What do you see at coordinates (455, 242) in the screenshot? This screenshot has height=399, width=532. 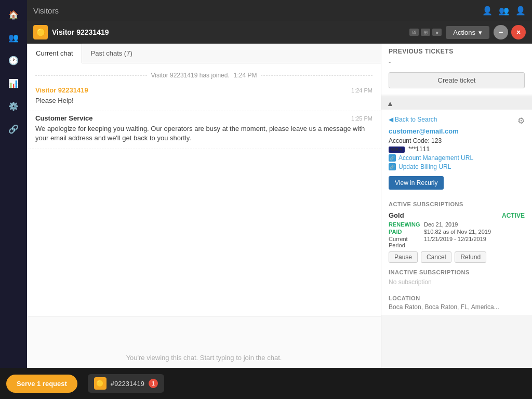 I see `period-value: 11/21/2019 - 12/21/2019` at bounding box center [455, 242].